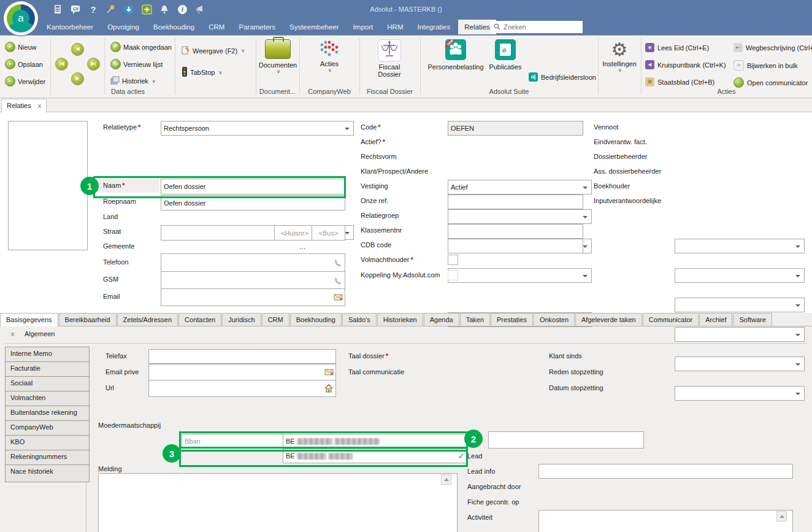 The height and width of the screenshot is (532, 812). I want to click on vernieuw-lijst-button: ↻Vernieuw lijst, so click(136, 64).